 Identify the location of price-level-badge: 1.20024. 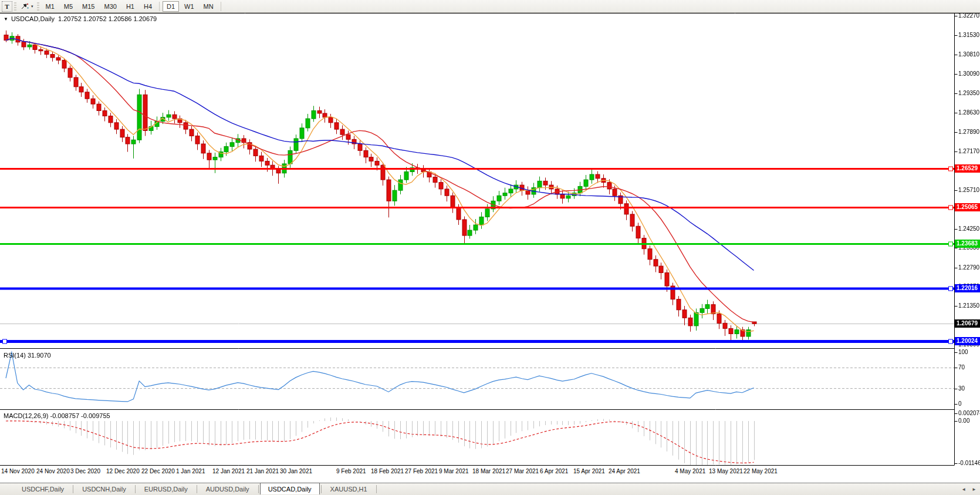
(967, 341).